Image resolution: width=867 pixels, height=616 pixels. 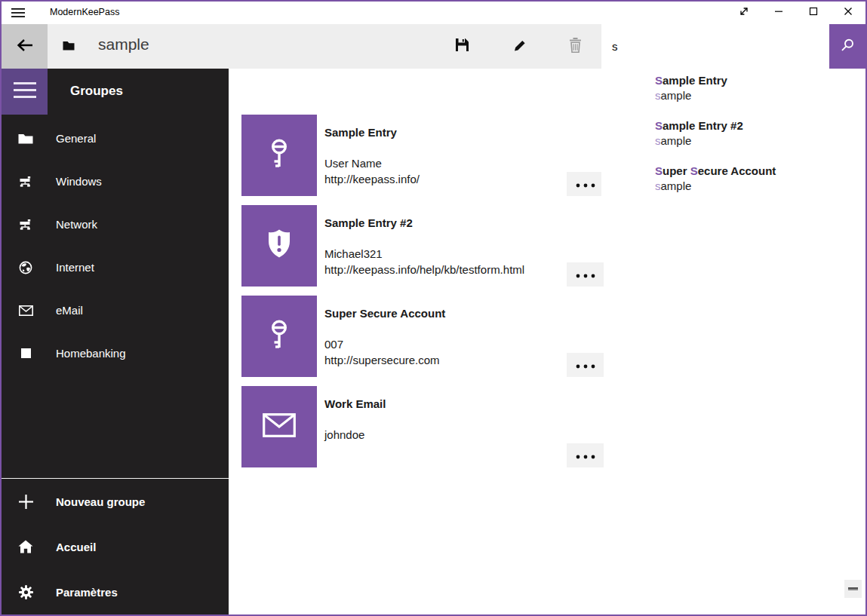 What do you see at coordinates (368, 223) in the screenshot?
I see `entry-title: Sample Entry #2` at bounding box center [368, 223].